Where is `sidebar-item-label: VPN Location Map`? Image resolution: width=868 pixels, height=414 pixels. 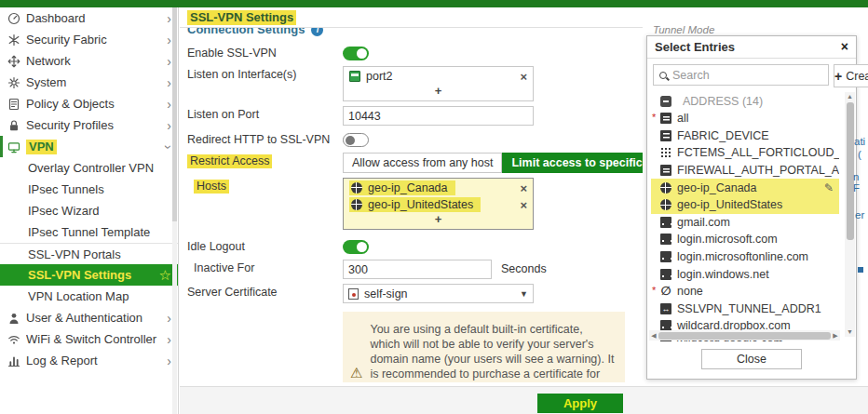 sidebar-item-label: VPN Location Map is located at coordinates (100, 296).